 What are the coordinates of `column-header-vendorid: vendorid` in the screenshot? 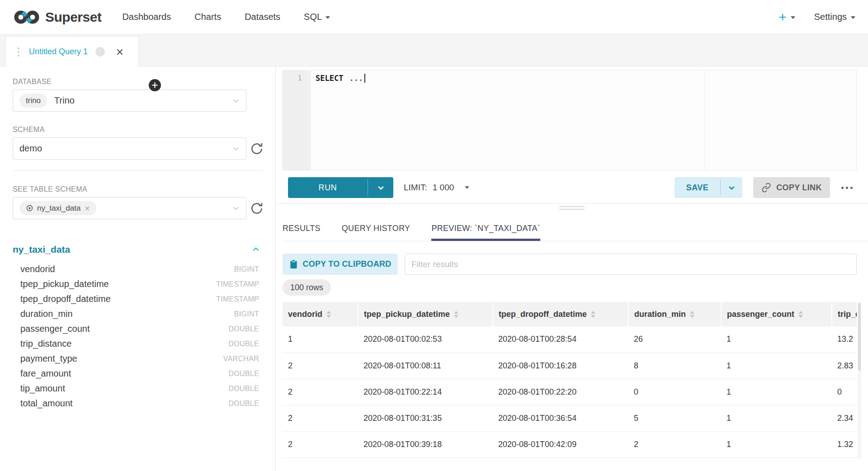 It's located at (320, 314).